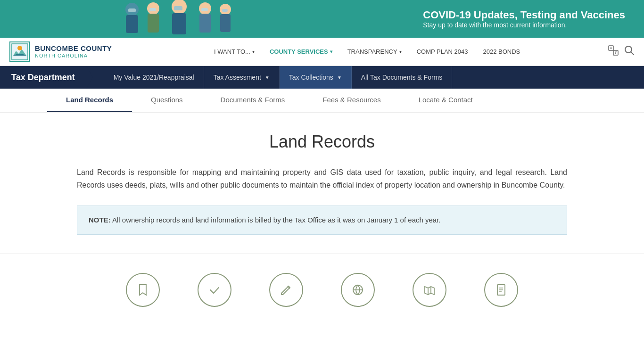 The image size is (644, 362). What do you see at coordinates (629, 52) in the screenshot?
I see `search-icon` at bounding box center [629, 52].